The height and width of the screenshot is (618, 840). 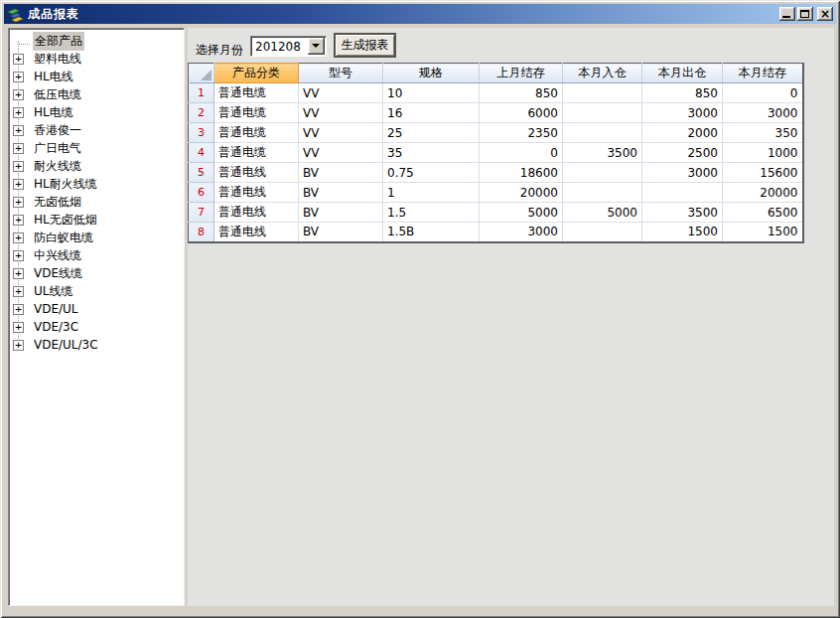 I want to click on cell-last-balance: 20000, so click(x=521, y=193).